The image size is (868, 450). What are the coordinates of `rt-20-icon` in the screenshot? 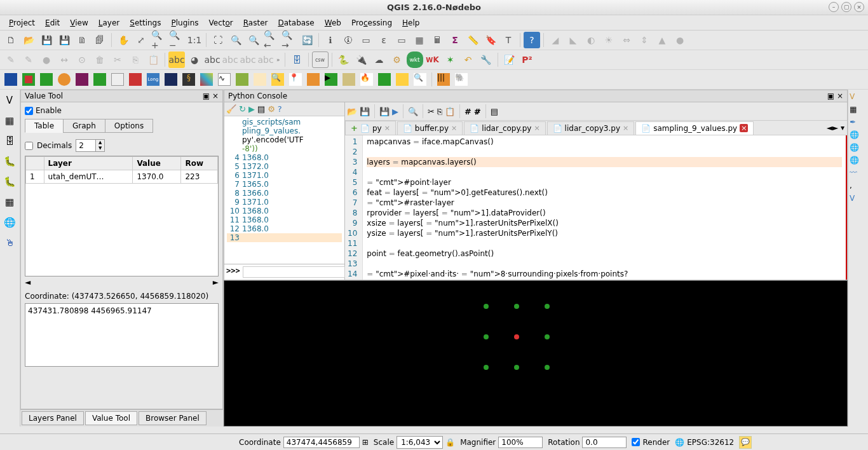 It's located at (349, 79).